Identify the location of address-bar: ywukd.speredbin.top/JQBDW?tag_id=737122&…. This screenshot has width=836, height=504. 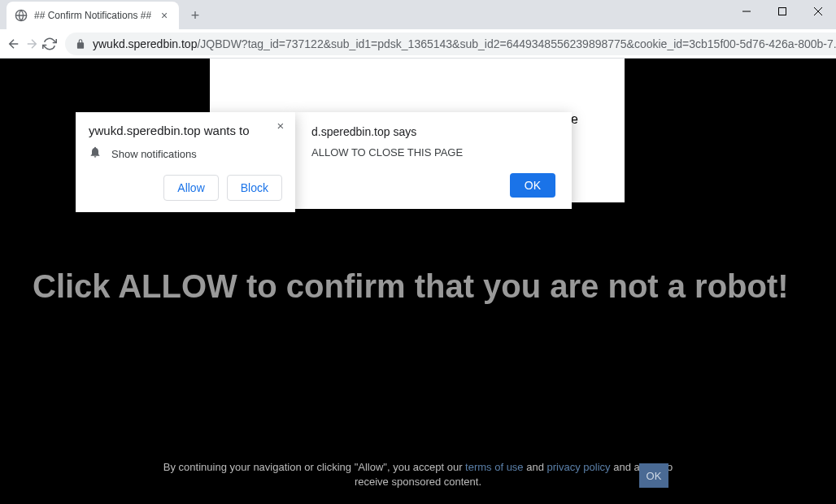
(451, 44).